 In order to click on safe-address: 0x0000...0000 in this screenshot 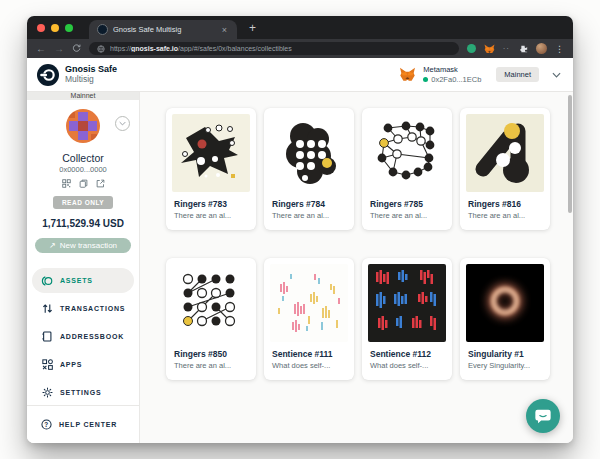, I will do `click(83, 170)`.